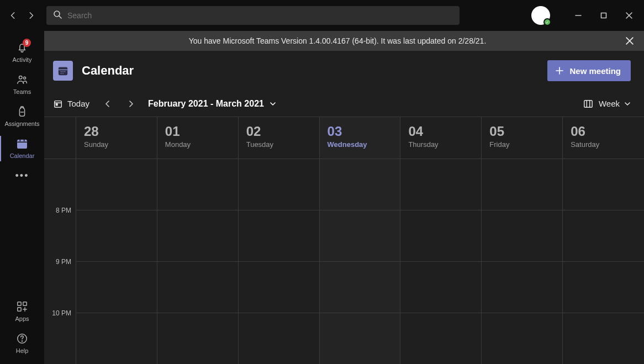  What do you see at coordinates (131, 104) in the screenshot?
I see `chevron-right-icon` at bounding box center [131, 104].